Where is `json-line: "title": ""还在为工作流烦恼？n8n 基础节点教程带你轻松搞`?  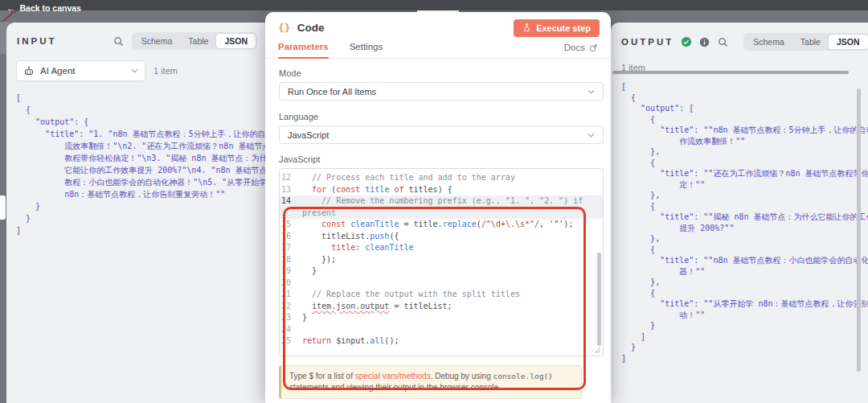
json-line: "title": ""还在为工作流烦恼？n8n 基础节点教程带你轻松搞 is located at coordinates (744, 174).